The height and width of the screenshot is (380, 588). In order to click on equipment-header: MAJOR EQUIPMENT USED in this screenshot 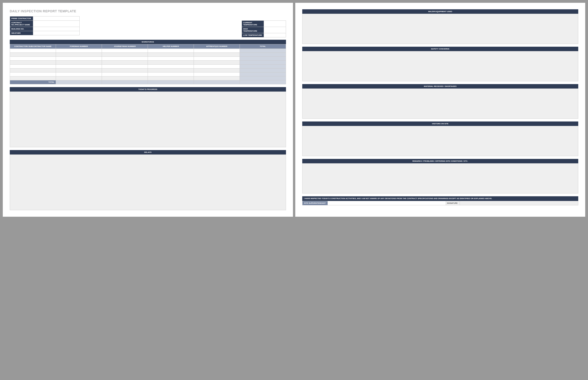, I will do `click(440, 12)`.